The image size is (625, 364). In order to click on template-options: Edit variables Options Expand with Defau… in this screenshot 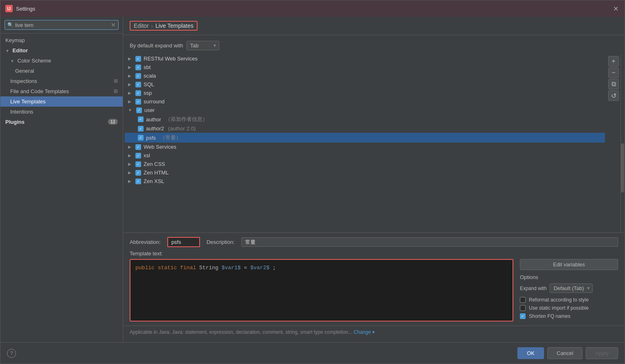, I will do `click(569, 290)`.